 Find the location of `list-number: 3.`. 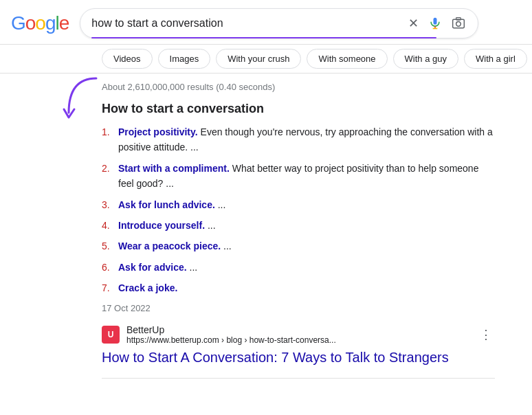

list-number: 3. is located at coordinates (109, 205).